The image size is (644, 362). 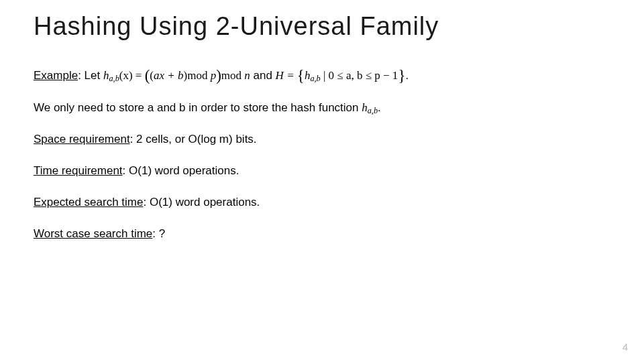 I want to click on math-p: p, so click(x=213, y=75).